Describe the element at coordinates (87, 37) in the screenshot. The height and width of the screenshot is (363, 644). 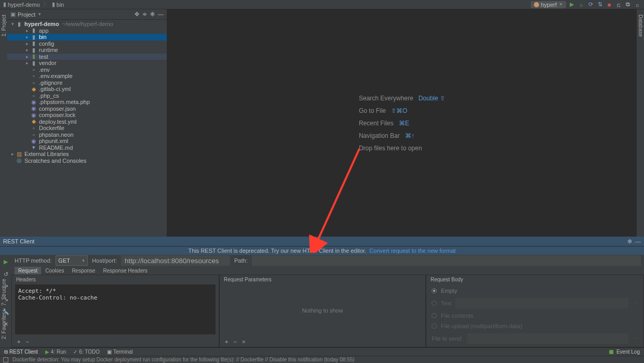
I see `tree-item-bin: ▮bin` at that location.